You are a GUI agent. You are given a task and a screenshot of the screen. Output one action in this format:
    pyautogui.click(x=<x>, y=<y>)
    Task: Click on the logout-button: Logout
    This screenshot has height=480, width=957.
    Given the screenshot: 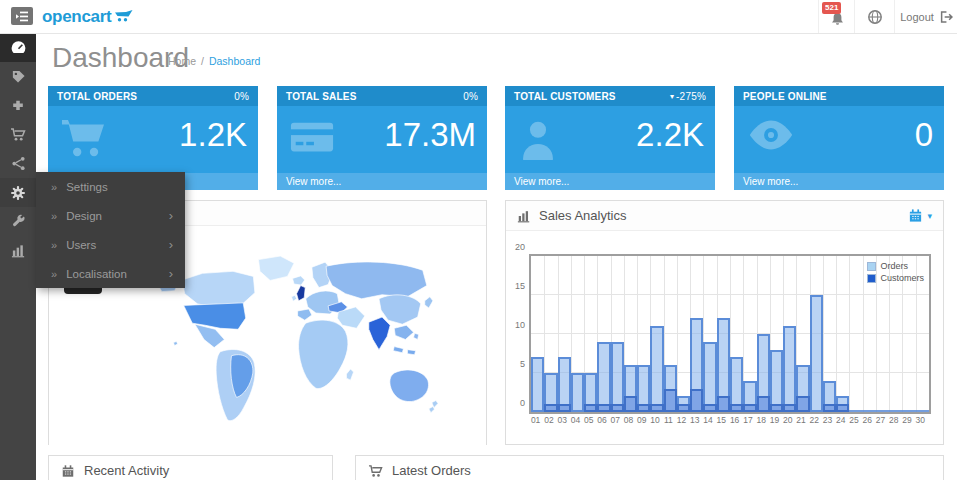 What is the action you would take?
    pyautogui.click(x=926, y=16)
    